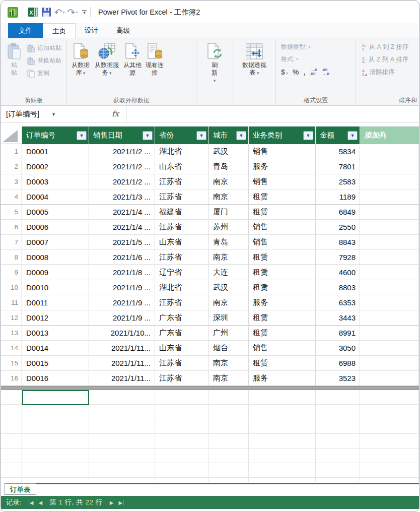 The image size is (420, 512). What do you see at coordinates (112, 503) in the screenshot?
I see `next-record-icon: ▶` at bounding box center [112, 503].